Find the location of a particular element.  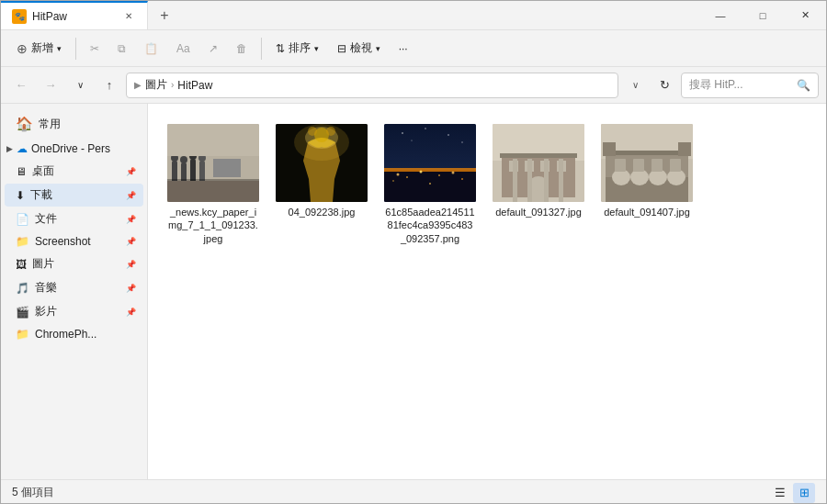

pin-icon-desktop: 📌 is located at coordinates (130, 172).